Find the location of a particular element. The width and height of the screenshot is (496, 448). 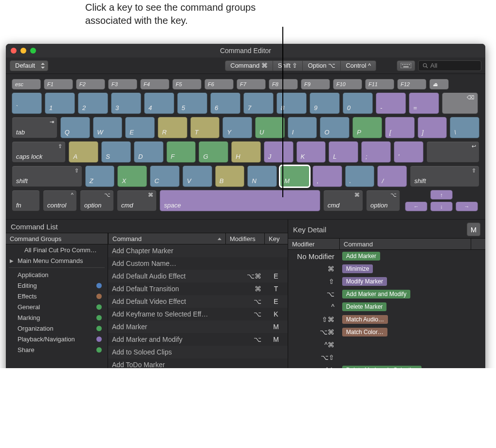

command-row: Add Custom Name… is located at coordinates (198, 263).